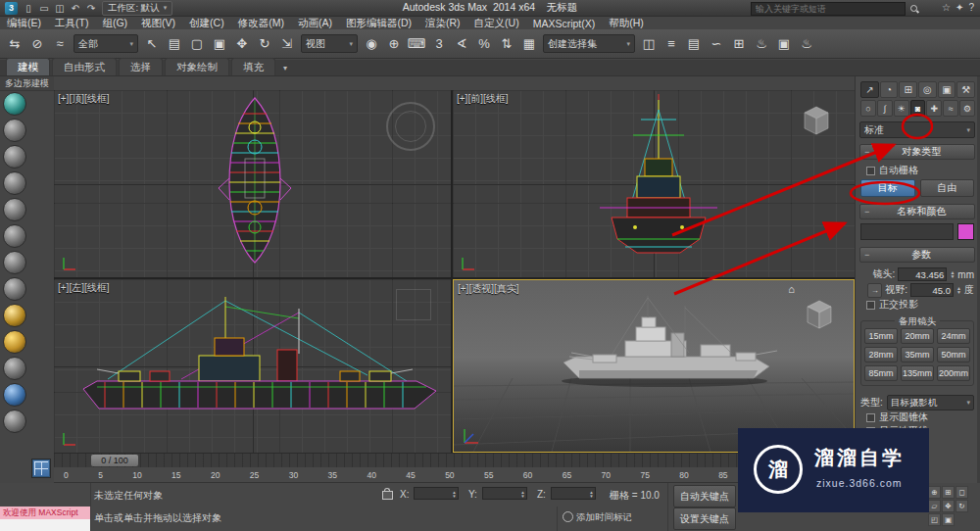 The image size is (980, 531). I want to click on z-coordinate-field: ▲▼, so click(573, 494).